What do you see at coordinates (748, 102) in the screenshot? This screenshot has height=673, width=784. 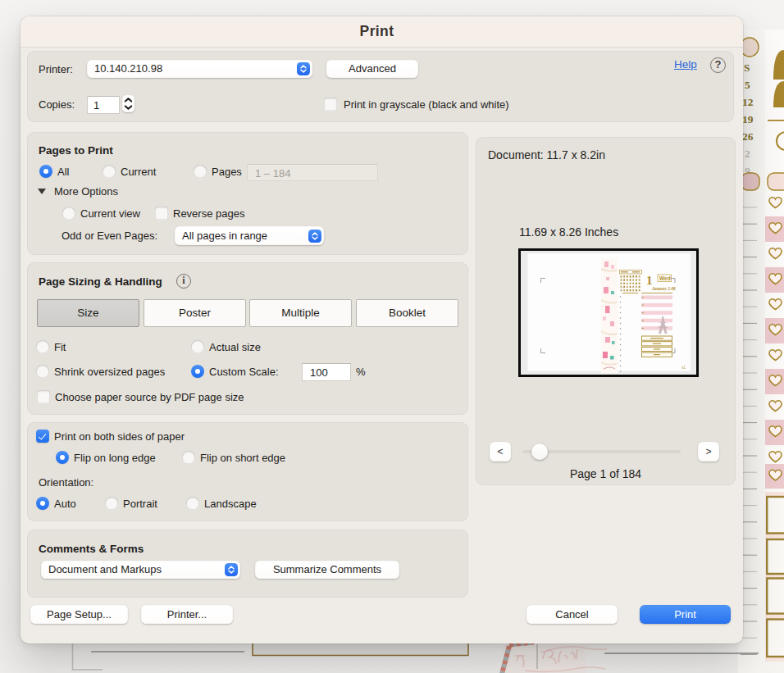 I see `svg-text: 12` at bounding box center [748, 102].